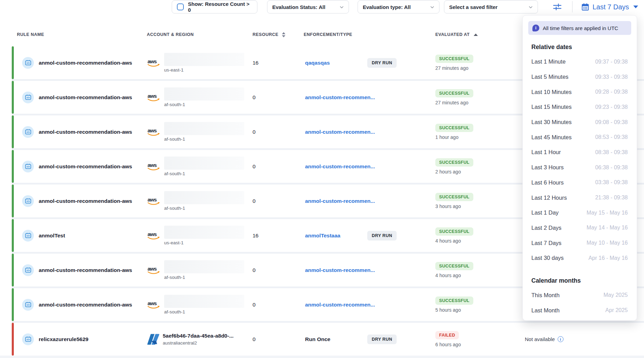 The height and width of the screenshot is (358, 644). I want to click on date-option-last-30-days: Last 30 days Apr 16 - May 16, so click(580, 258).